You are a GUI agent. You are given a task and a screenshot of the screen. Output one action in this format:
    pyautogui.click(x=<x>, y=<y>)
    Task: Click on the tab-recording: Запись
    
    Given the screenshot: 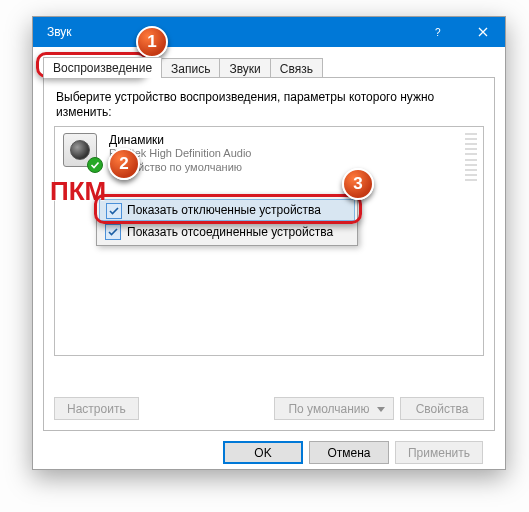 What is the action you would take?
    pyautogui.click(x=190, y=68)
    